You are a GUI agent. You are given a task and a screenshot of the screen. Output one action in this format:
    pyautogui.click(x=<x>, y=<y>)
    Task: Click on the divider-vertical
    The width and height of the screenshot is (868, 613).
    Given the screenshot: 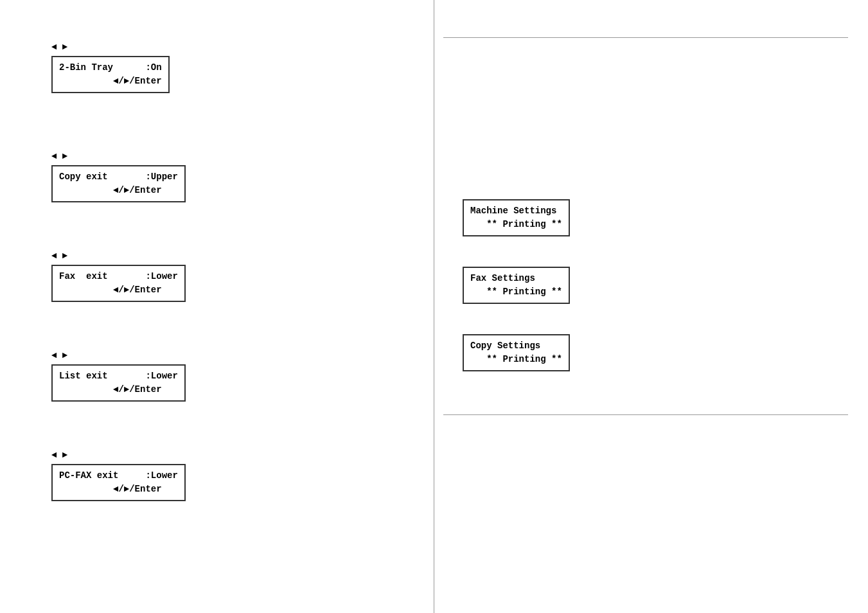 What is the action you would take?
    pyautogui.click(x=434, y=306)
    